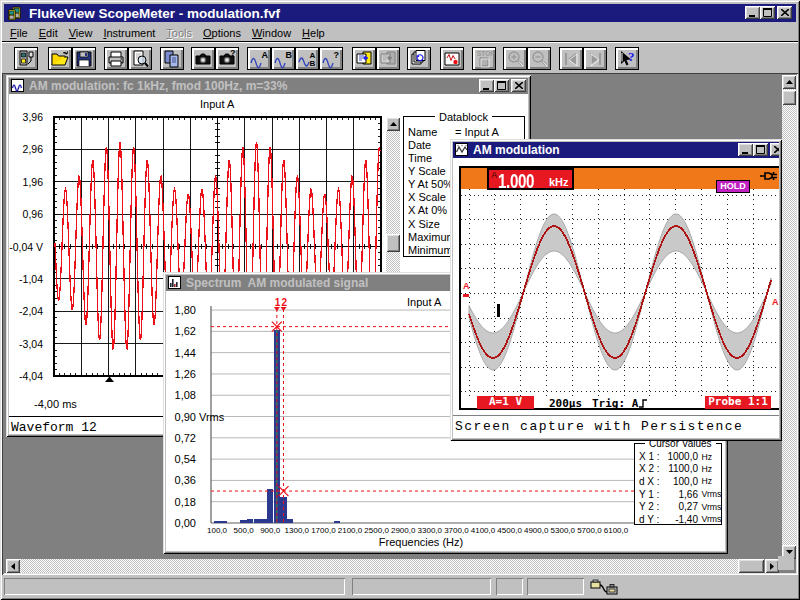  Describe the element at coordinates (140, 58) in the screenshot. I see `print-preview-button` at that location.